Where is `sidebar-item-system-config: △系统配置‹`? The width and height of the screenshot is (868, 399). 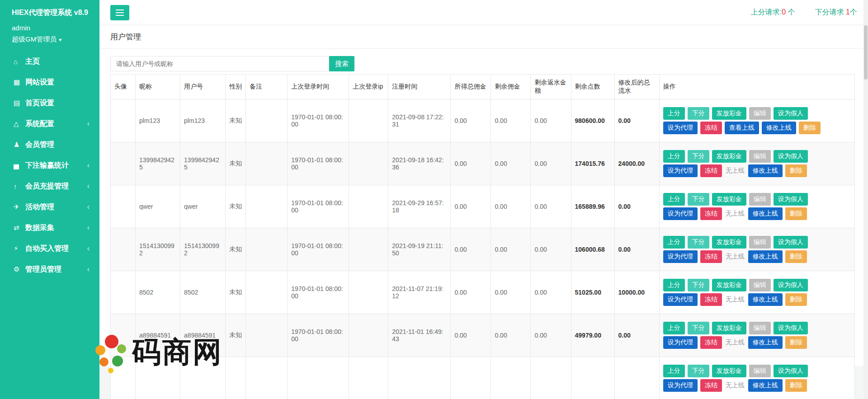 sidebar-item-system-config: △系统配置‹ is located at coordinates (50, 124).